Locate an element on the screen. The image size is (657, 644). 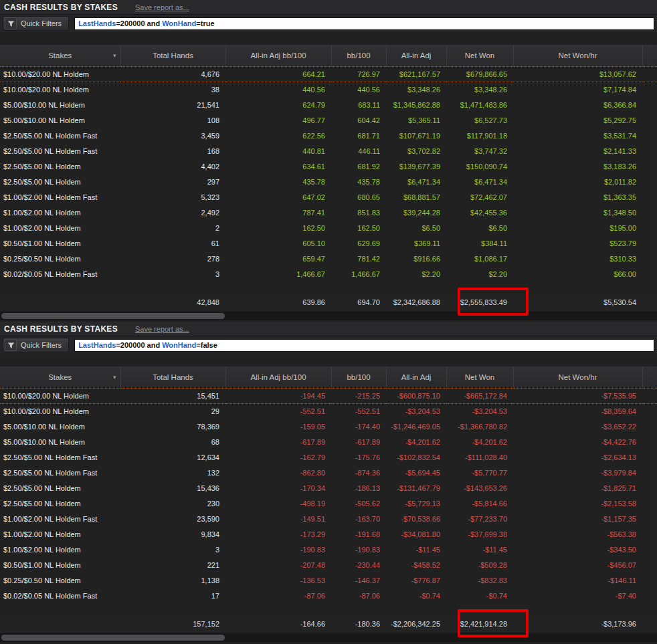
cell-aiadj: -$11.45 is located at coordinates (416, 550).